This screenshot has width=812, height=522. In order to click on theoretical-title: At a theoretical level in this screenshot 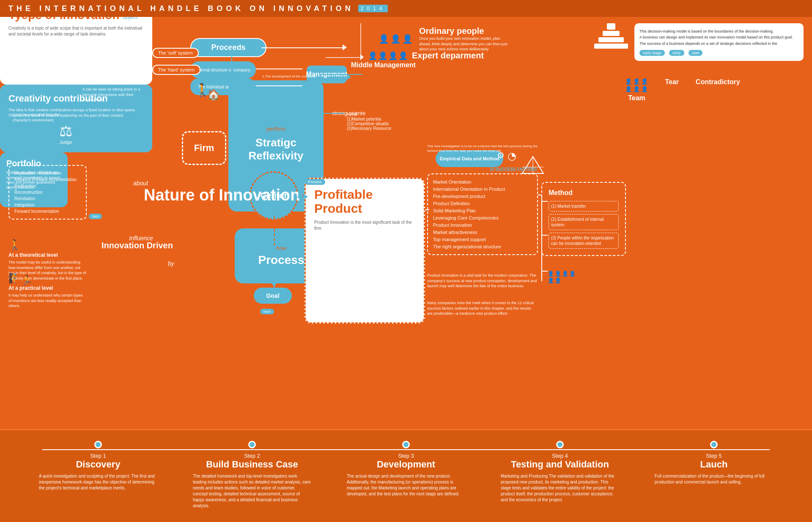, I will do `click(47, 255)`.